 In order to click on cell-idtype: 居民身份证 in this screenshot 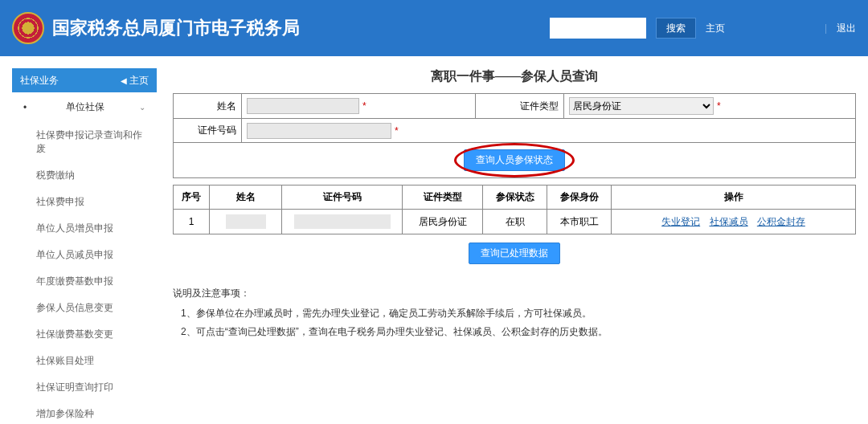, I will do `click(443, 222)`.